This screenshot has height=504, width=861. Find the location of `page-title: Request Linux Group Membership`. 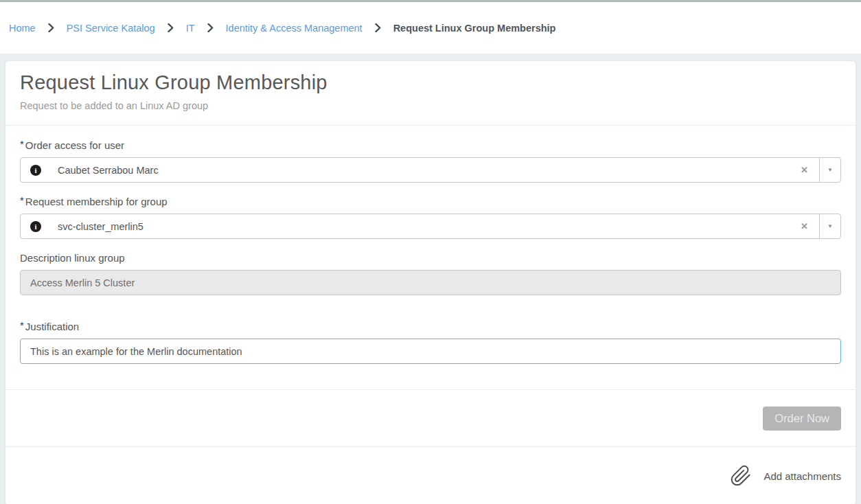

page-title: Request Linux Group Membership is located at coordinates (430, 82).